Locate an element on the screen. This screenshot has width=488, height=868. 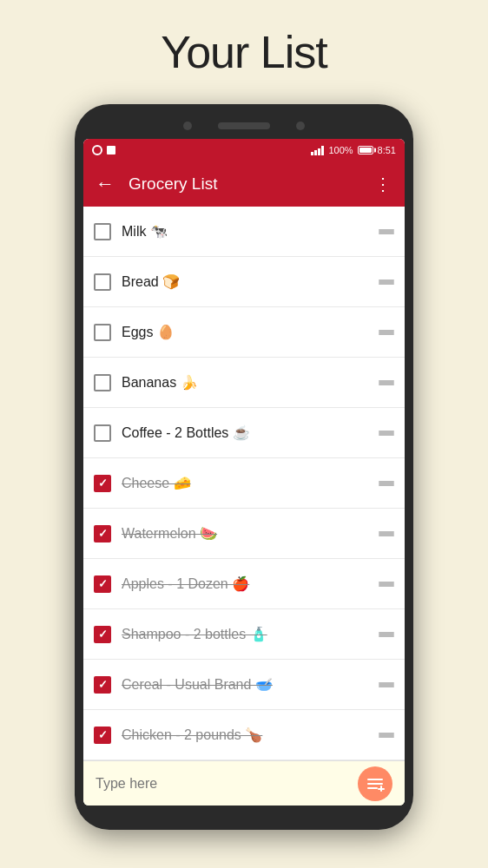
item-text-10: Cereal - Usual Brand 🥣 is located at coordinates (245, 684).